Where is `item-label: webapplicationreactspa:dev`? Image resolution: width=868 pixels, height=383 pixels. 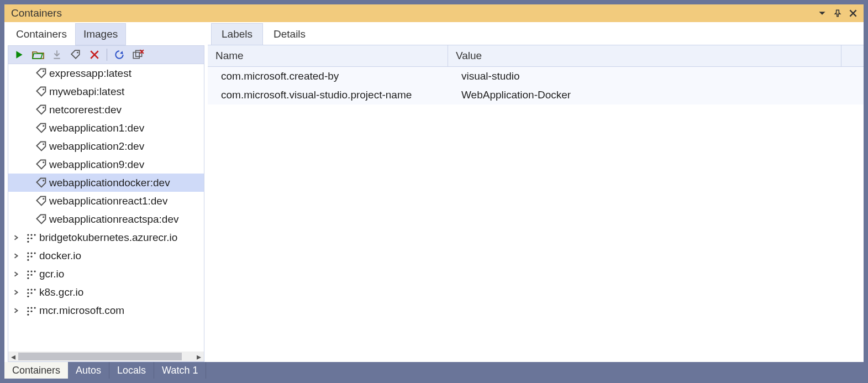 item-label: webapplicationreactspa:dev is located at coordinates (114, 219).